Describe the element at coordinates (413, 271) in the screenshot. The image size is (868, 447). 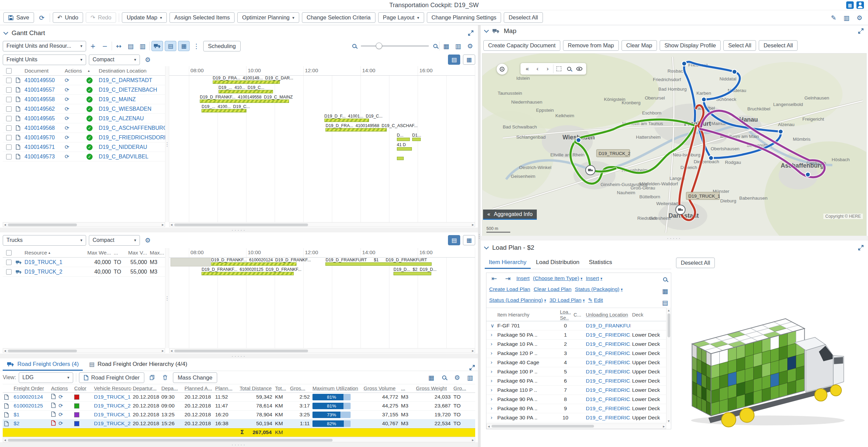
I see `gantt-bar: D19_D... $2 D19_D...` at that location.